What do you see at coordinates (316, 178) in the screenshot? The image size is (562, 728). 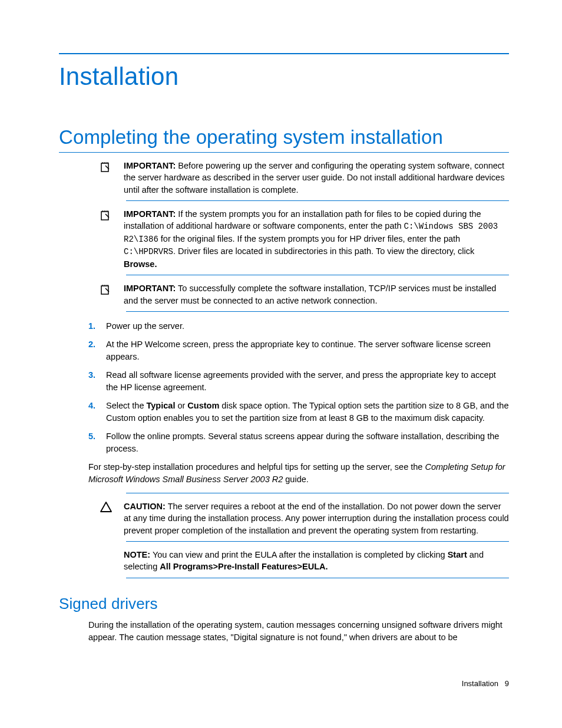 I see `admonition-body: IMPORTANT: Before powering up the server…` at bounding box center [316, 178].